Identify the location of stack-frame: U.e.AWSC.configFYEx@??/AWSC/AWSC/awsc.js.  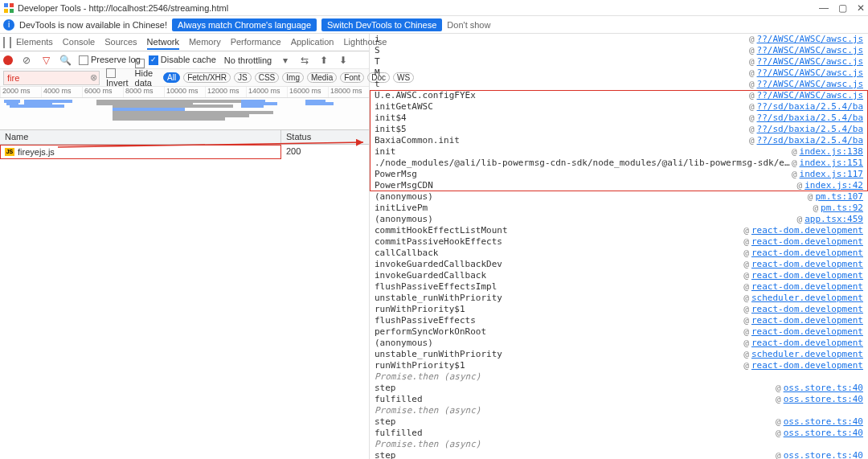
(619, 96).